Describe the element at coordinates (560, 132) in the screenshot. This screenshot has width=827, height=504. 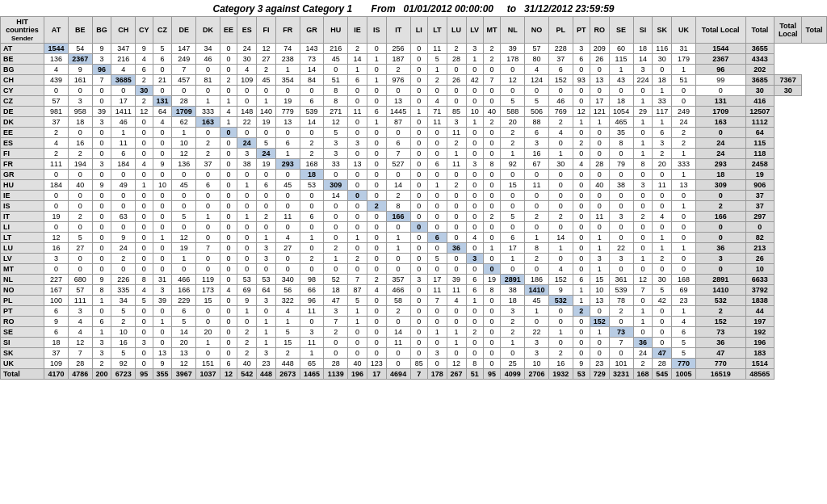
I see `cell-ee-pl: 4` at that location.